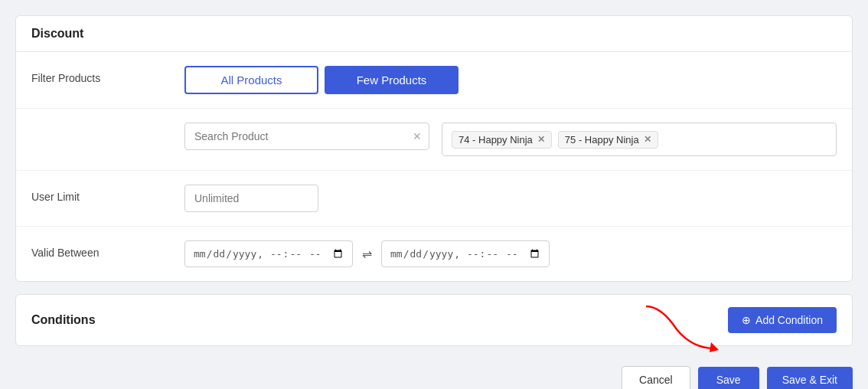  Describe the element at coordinates (108, 75) in the screenshot. I see `filter-products-label: Filter Products` at that location.